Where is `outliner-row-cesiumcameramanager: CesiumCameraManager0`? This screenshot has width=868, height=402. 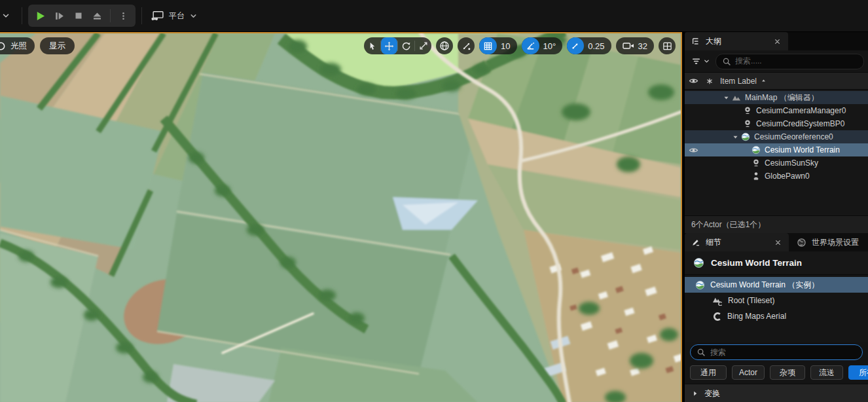 outliner-row-cesiumcameramanager: CesiumCameraManager0 is located at coordinates (776, 111).